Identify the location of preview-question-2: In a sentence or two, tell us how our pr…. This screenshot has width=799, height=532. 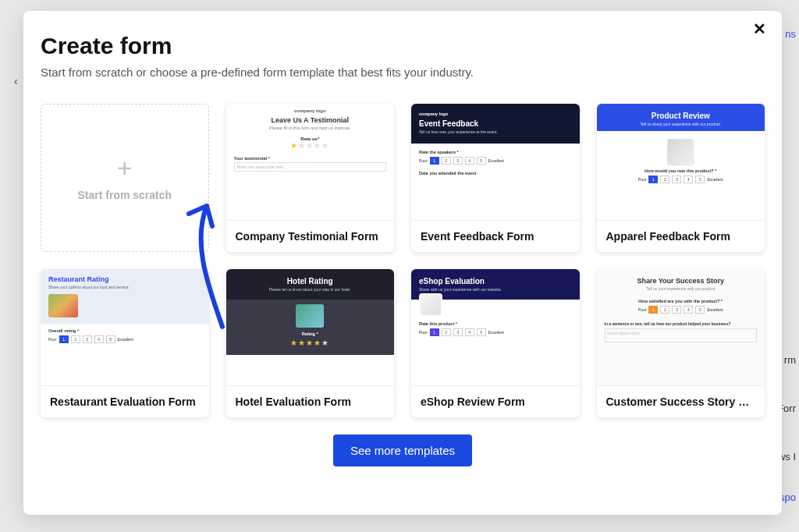
(681, 324).